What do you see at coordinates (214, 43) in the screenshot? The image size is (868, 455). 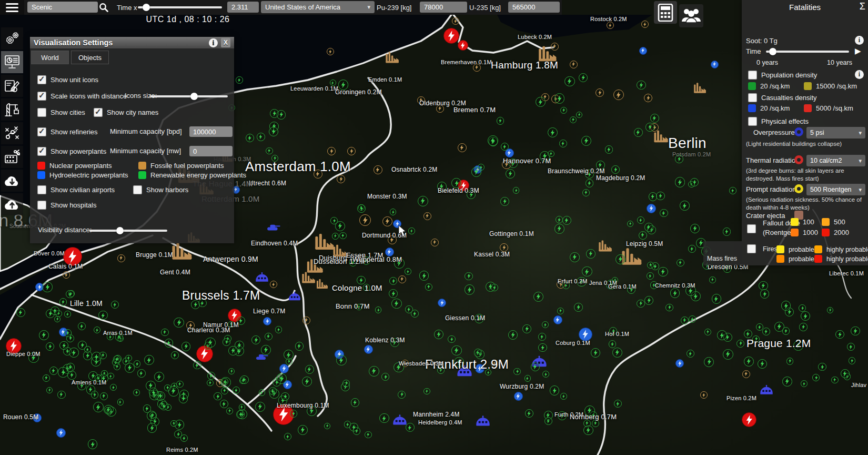 I see `info-button: i` at bounding box center [214, 43].